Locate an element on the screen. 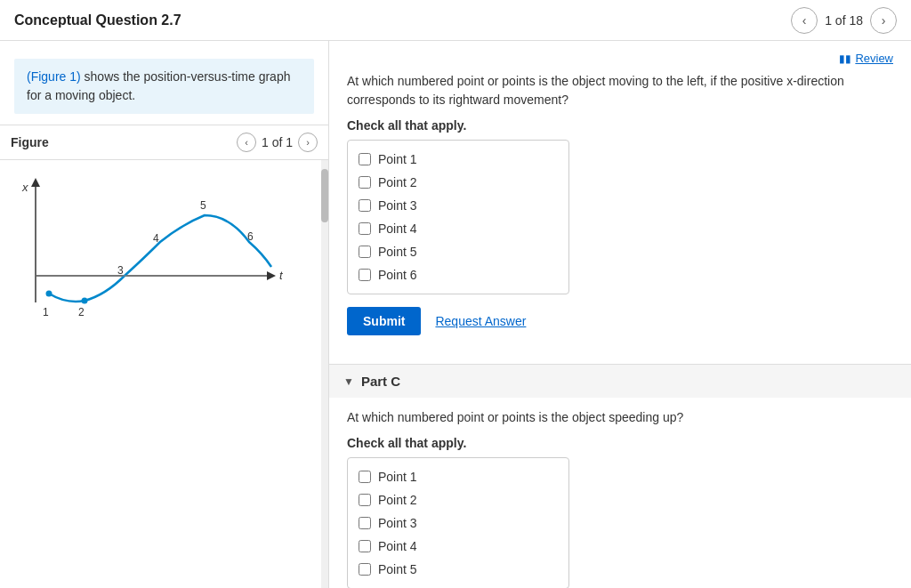  question-text: At which numbered point or points is the… is located at coordinates (620, 91).